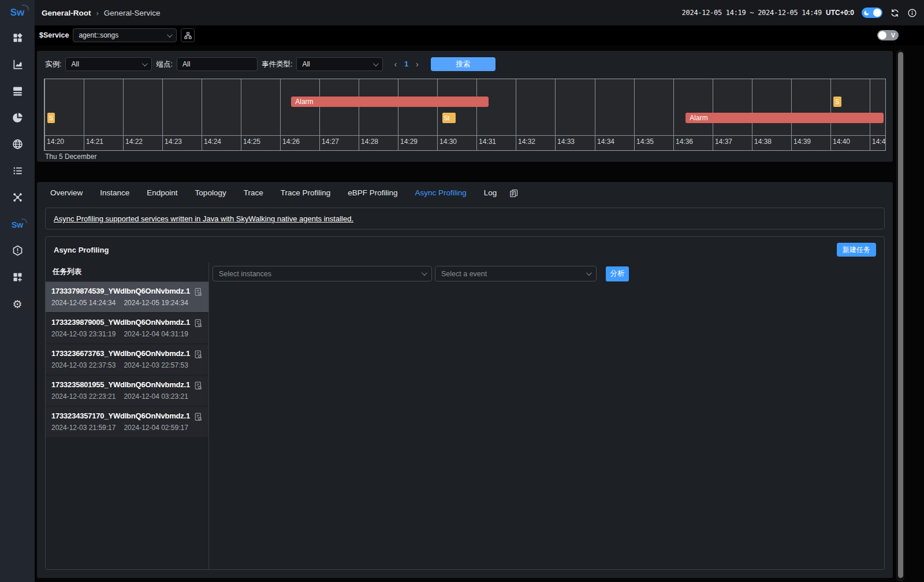 This screenshot has height=582, width=924. I want to click on task-end-time: 2024-12-04 02:59:17, so click(156, 428).